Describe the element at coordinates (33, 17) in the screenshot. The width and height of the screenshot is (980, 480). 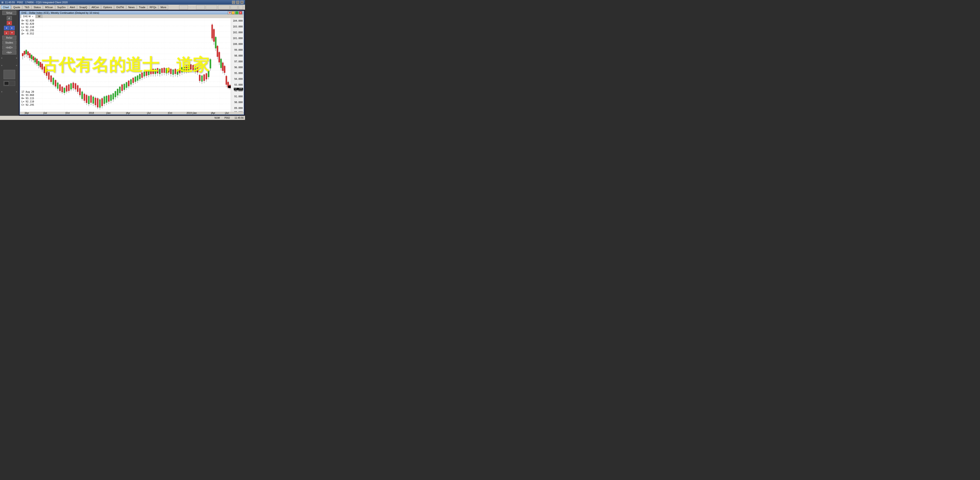
I see `tab-close-icon: ✕` at that location.